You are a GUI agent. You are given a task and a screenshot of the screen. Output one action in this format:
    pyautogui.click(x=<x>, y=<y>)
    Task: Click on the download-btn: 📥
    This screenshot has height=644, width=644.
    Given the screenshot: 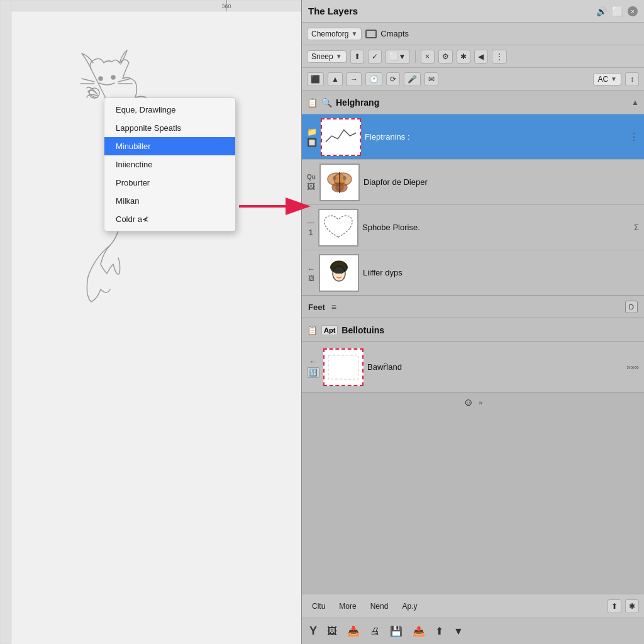 What is the action you would take?
    pyautogui.click(x=353, y=631)
    